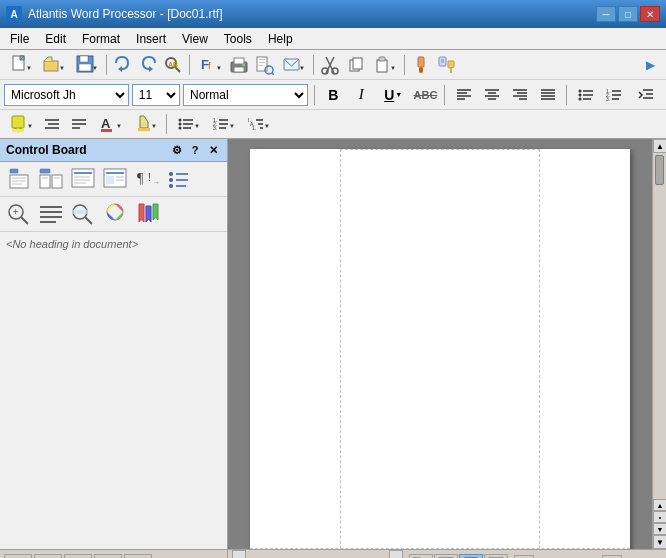  Describe the element at coordinates (18, 556) in the screenshot. I see `nav-first-button: ◀◀` at that location.